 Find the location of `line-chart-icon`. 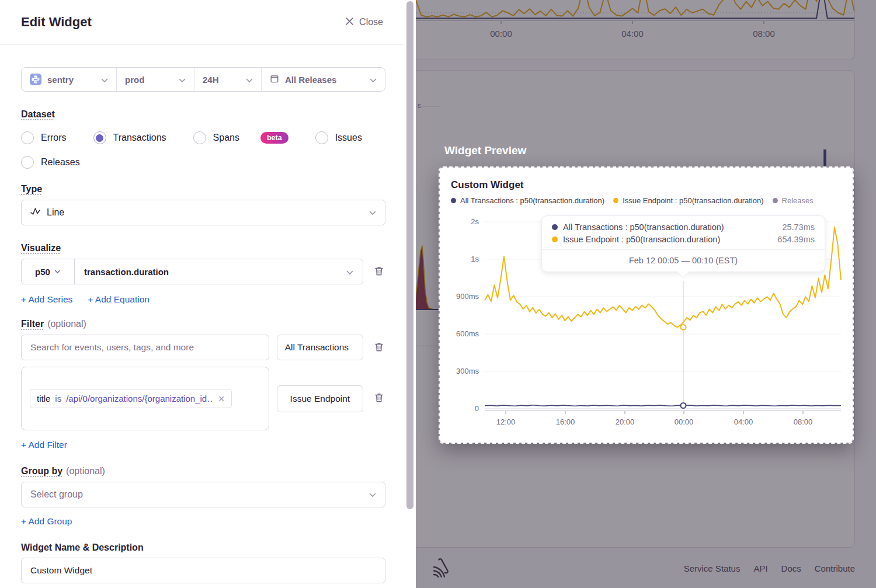

line-chart-icon is located at coordinates (35, 213).